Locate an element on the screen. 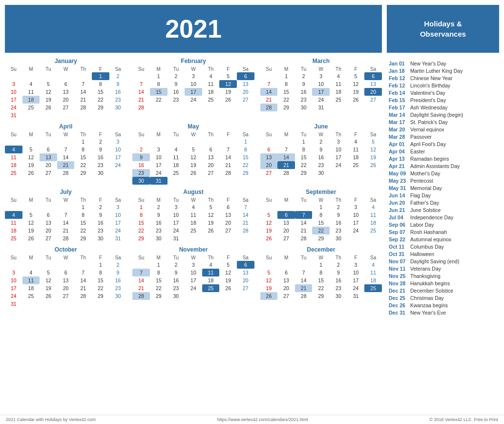 Image resolution: width=504 pixels, height=424 pixels. holiday-item: Apr 04 Easter is located at coordinates (443, 151).